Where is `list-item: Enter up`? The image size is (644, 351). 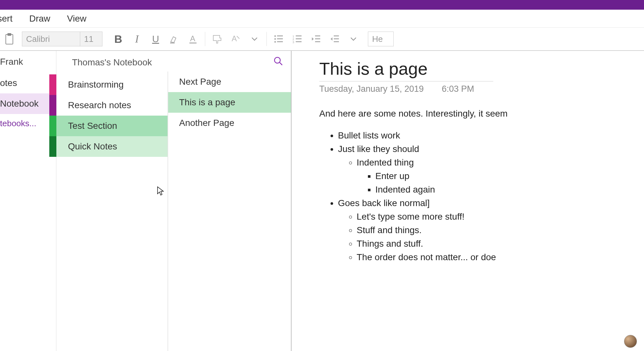
list-item: Enter up is located at coordinates (510, 176).